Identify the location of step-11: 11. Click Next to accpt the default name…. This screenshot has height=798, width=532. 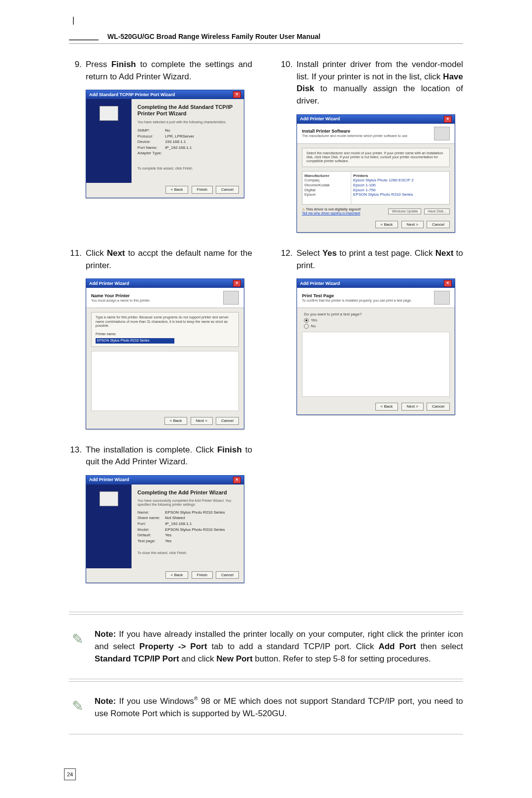
(161, 259).